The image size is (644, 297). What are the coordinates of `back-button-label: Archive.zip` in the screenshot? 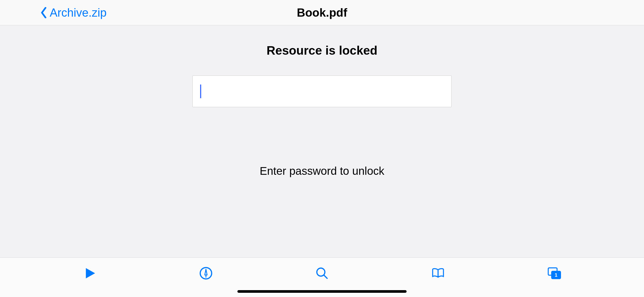 It's located at (78, 13).